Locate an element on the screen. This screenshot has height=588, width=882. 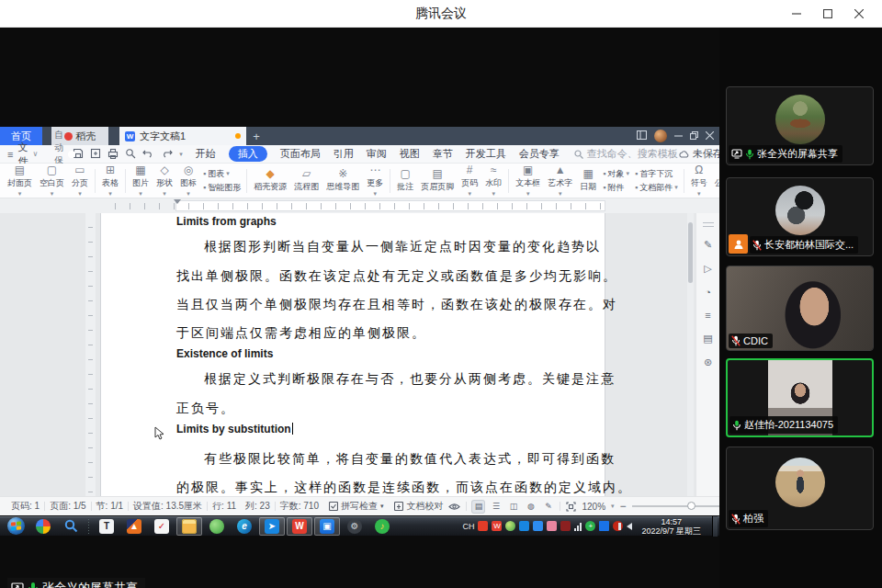
attachment-button: 附件 is located at coordinates (616, 187).